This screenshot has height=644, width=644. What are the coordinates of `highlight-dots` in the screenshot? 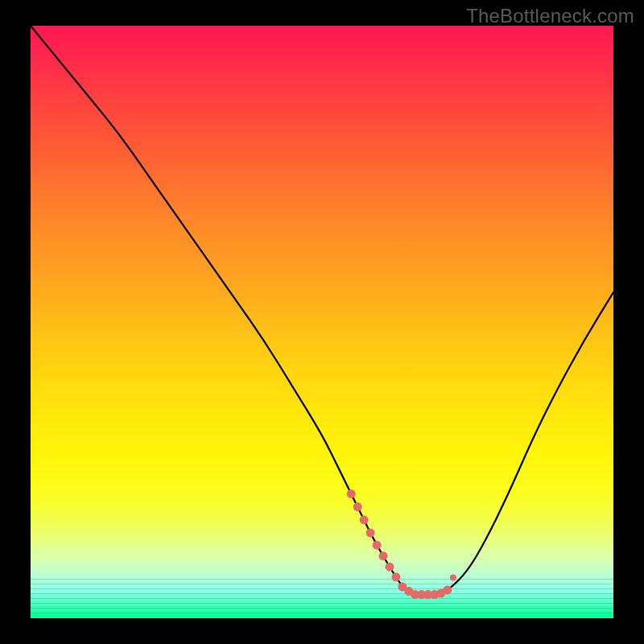 It's located at (402, 544).